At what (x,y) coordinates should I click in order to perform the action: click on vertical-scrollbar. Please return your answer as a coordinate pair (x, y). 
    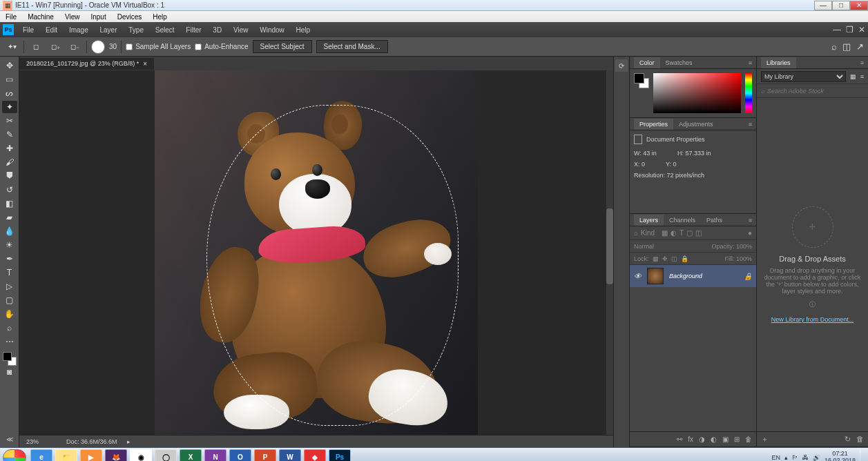
    Looking at the image, I should click on (610, 253).